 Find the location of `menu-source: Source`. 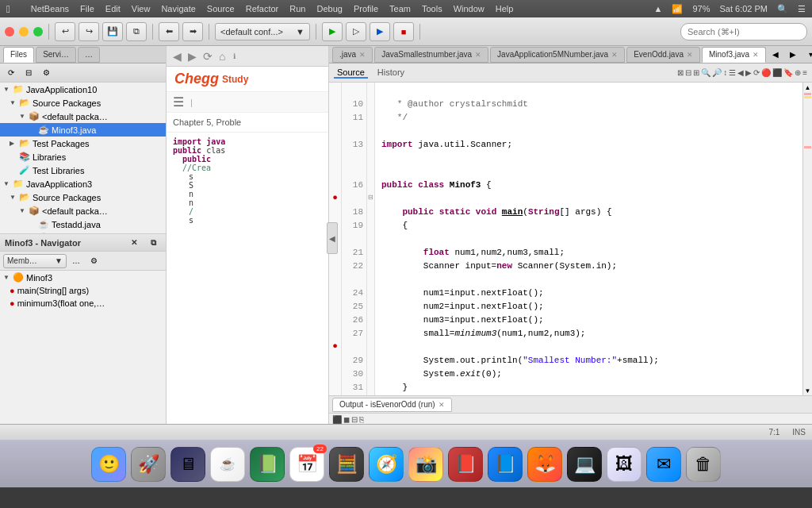

menu-source: Source is located at coordinates (220, 9).